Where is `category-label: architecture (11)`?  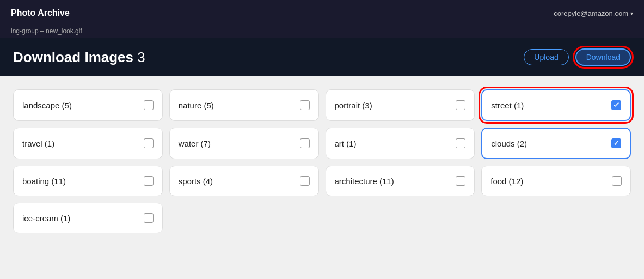 category-label: architecture (11) is located at coordinates (365, 181).